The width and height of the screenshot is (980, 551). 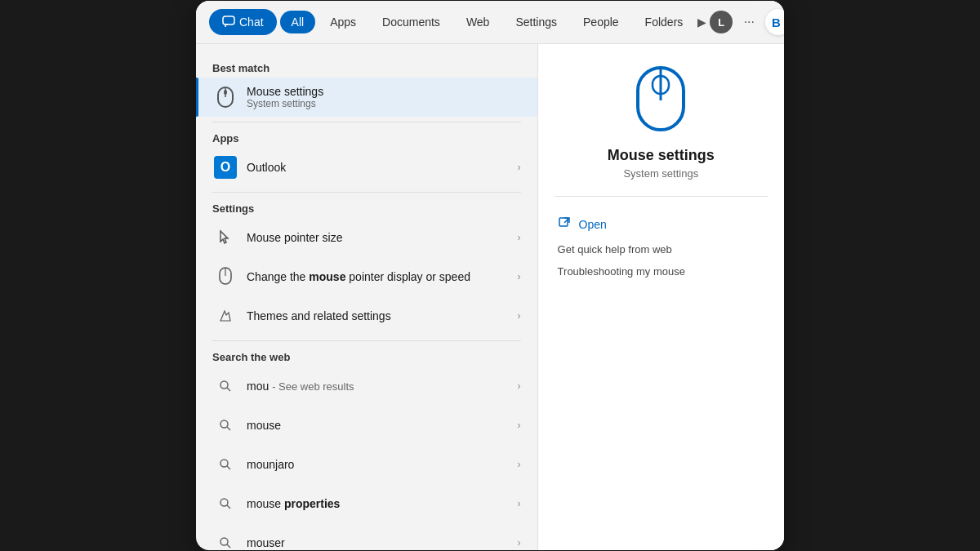 I want to click on pointer-size-title: Mouse pointer size, so click(x=382, y=238).